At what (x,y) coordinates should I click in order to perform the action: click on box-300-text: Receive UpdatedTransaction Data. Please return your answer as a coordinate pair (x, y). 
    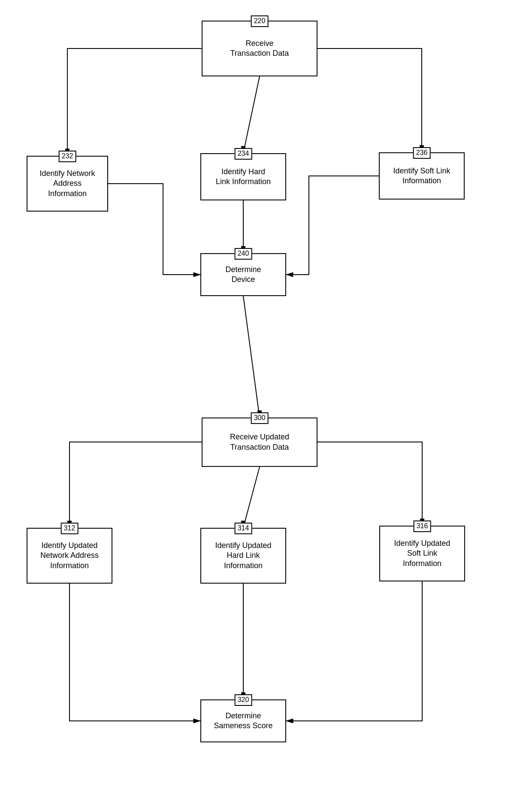
    Looking at the image, I should click on (260, 442).